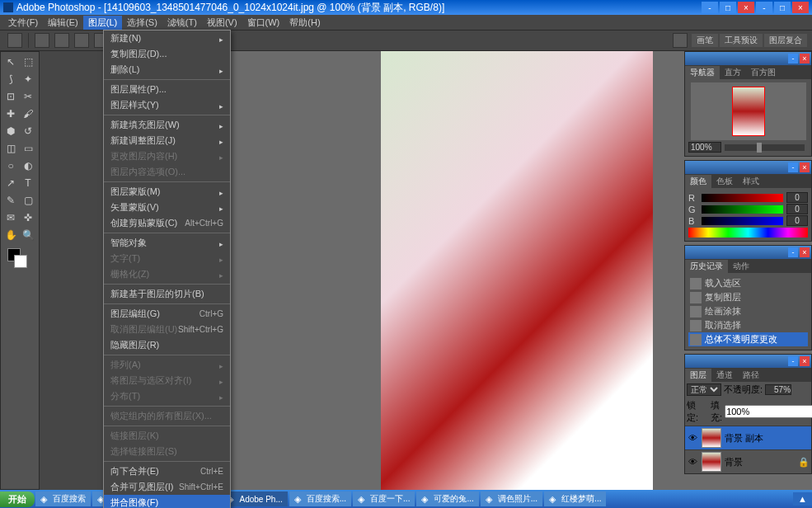  I want to click on color-tab: 颜色, so click(698, 181).